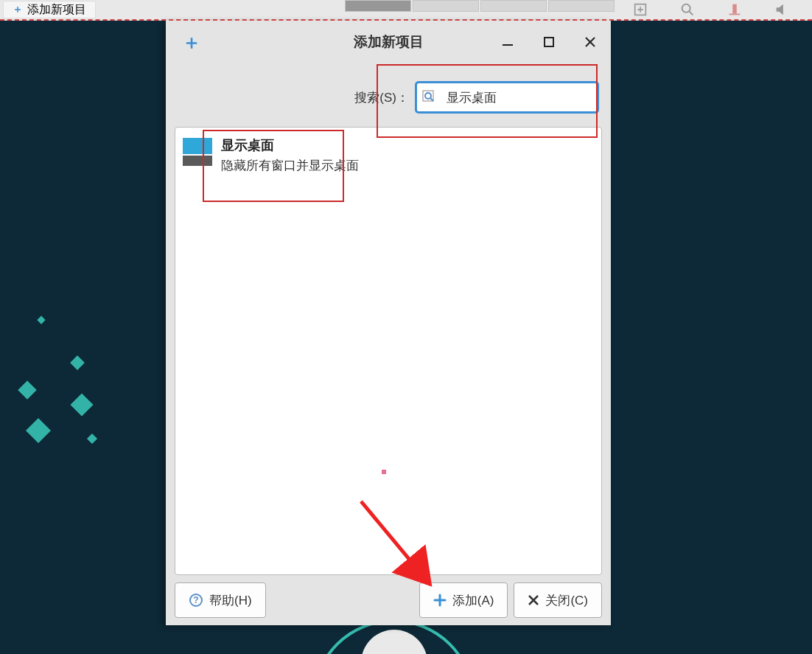 This screenshot has height=654, width=812. Describe the element at coordinates (508, 42) in the screenshot. I see `minimize-button` at that location.